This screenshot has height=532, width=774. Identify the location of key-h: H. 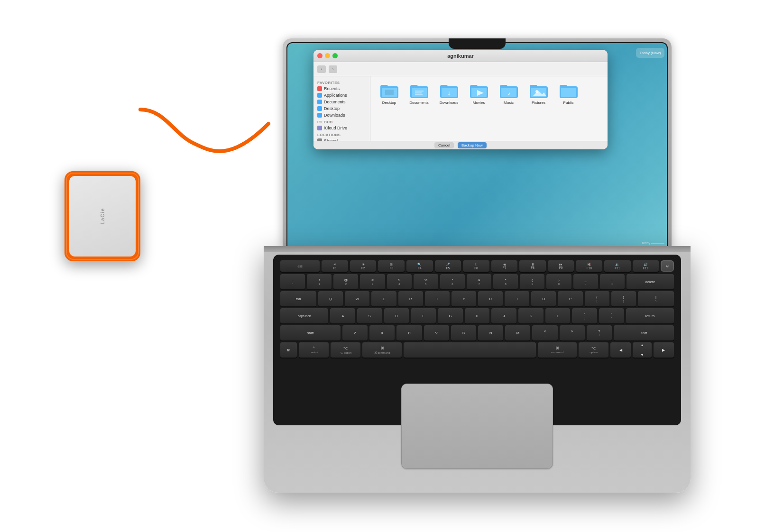
(477, 316).